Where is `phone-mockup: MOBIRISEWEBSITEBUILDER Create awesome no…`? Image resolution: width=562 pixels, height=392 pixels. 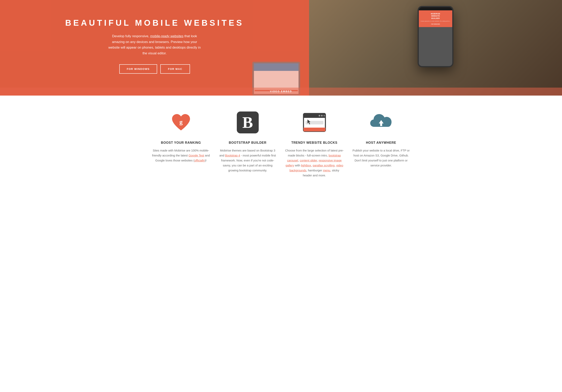
phone-mockup: MOBIRISEWEBSITEBUILDER Create awesome no… is located at coordinates (436, 37).